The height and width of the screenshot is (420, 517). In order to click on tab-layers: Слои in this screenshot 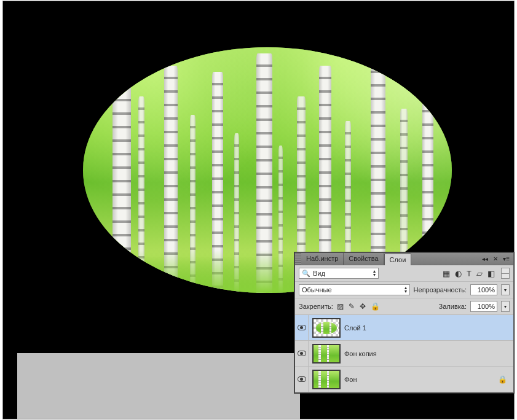, I will do `click(398, 259)`.